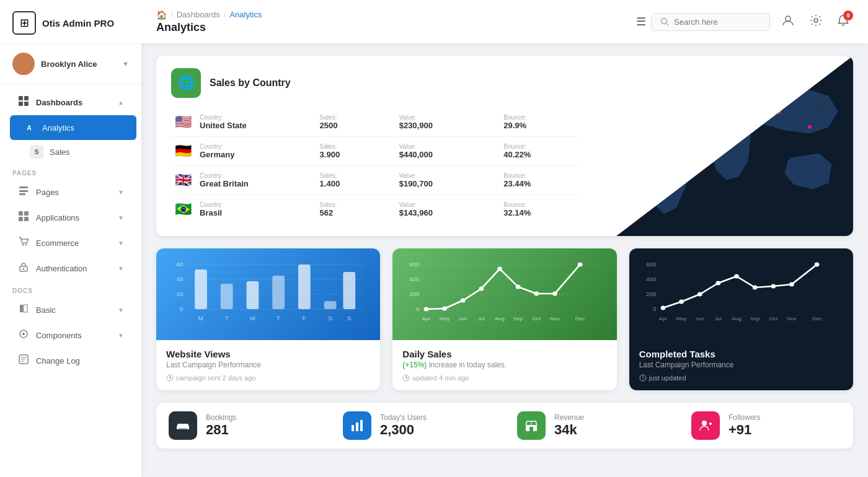  What do you see at coordinates (742, 320) in the screenshot?
I see `completed-tasks-card: 600 400 200 0` at bounding box center [742, 320].